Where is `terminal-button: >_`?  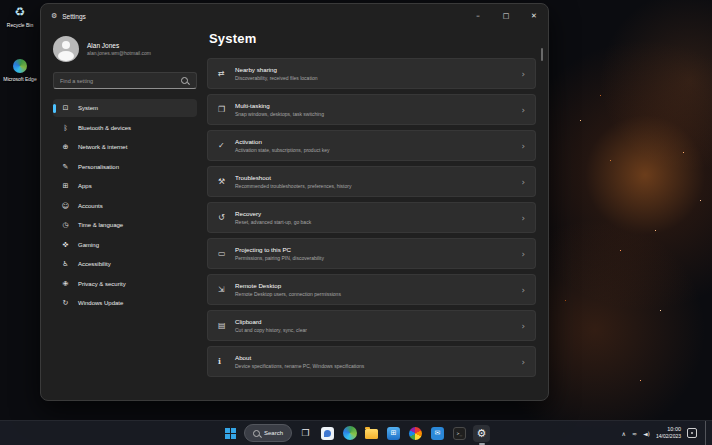
terminal-button: >_ is located at coordinates (460, 434).